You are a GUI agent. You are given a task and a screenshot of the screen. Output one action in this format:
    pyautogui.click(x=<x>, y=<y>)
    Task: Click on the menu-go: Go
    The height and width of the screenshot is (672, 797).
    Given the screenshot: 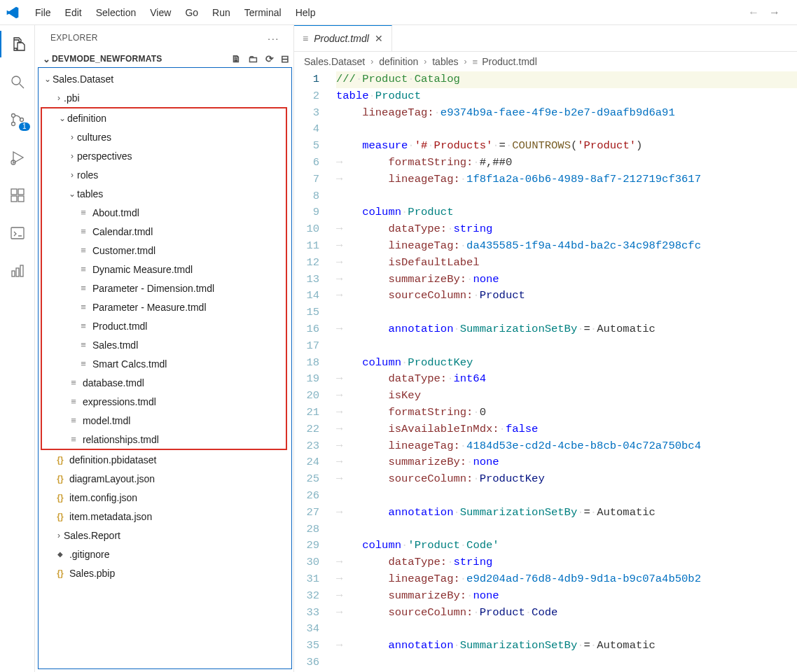 What is the action you would take?
    pyautogui.click(x=192, y=13)
    